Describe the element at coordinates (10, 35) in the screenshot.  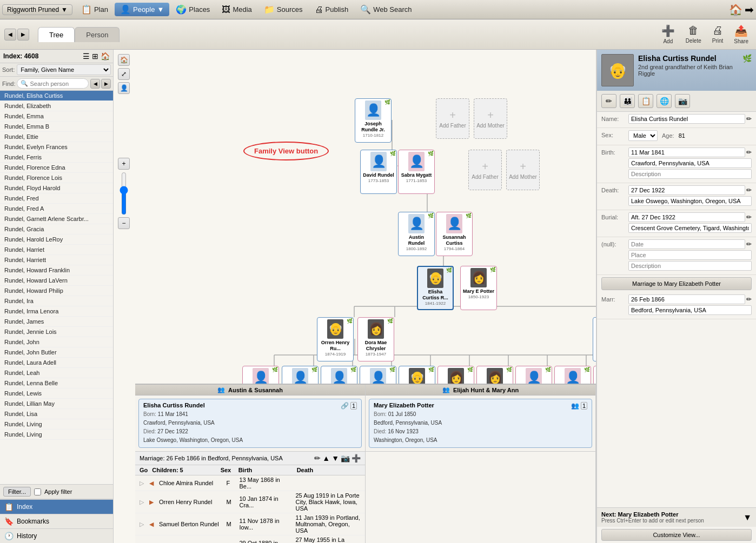
I see `nav-back-button: ◀` at that location.